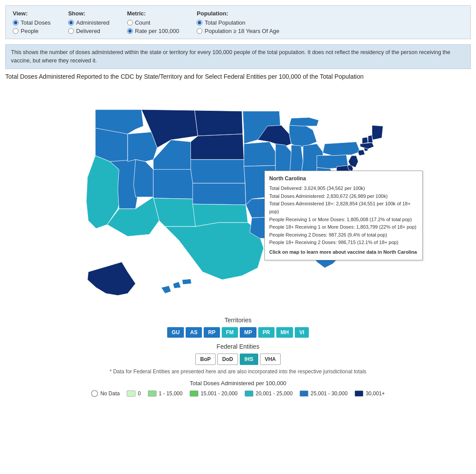  I want to click on territory-btn-mh: MH, so click(285, 332).